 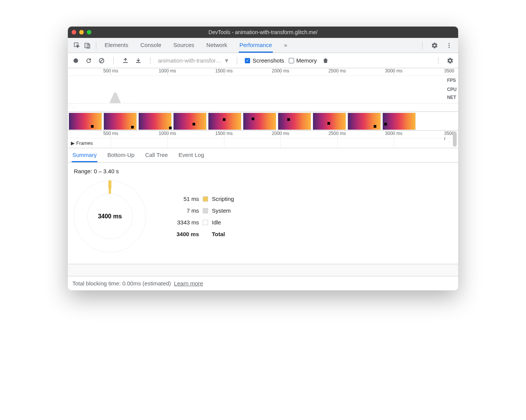 What do you see at coordinates (121, 155) in the screenshot?
I see `tab-bottom-up: Bottom-Up` at bounding box center [121, 155].